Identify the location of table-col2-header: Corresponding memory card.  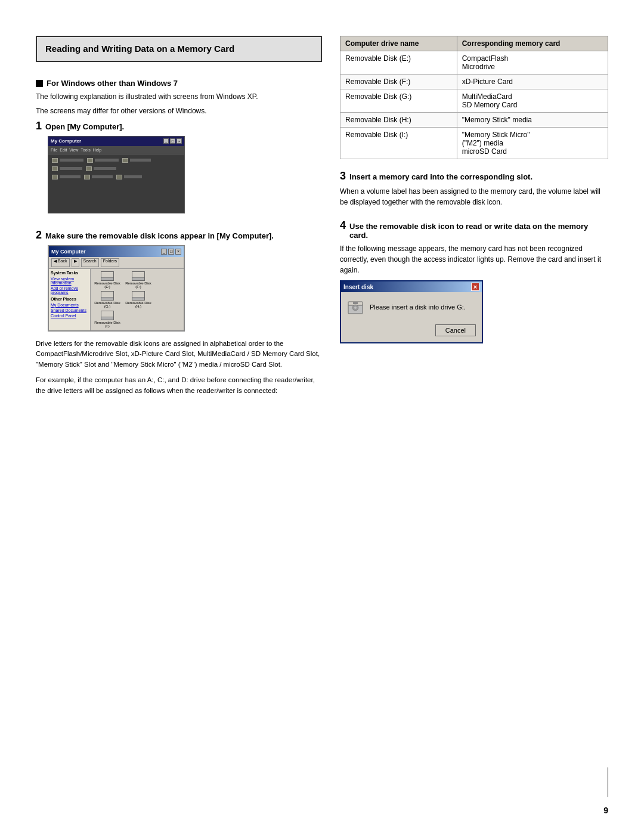
(532, 44).